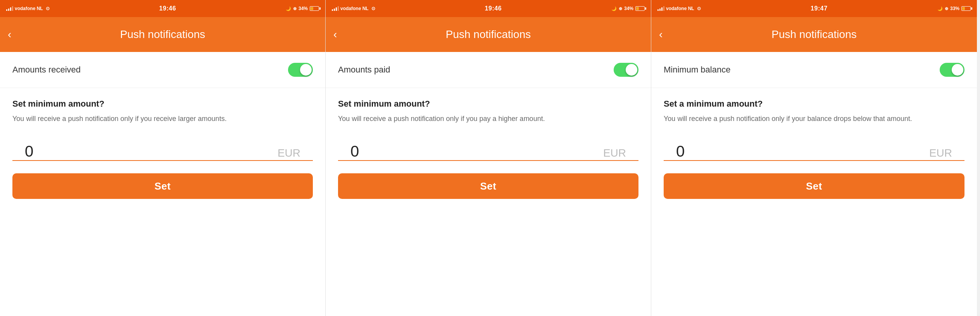  Describe the element at coordinates (814, 9) in the screenshot. I see `status-bar: vodafone NL ⊙ 19:47 🌙 ⊕ 33%` at that location.